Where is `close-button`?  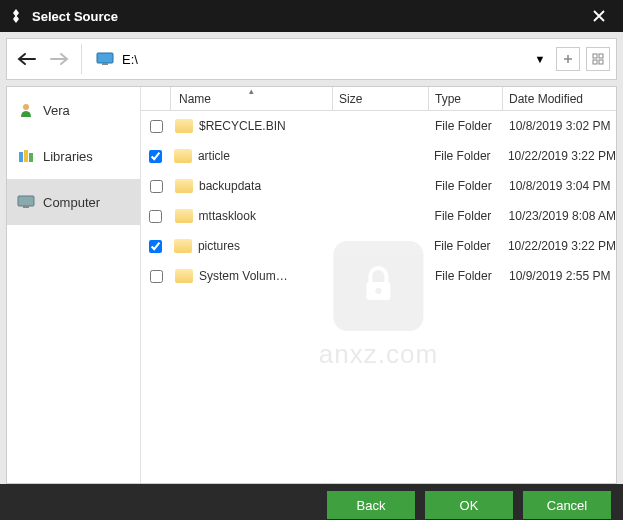 close-button is located at coordinates (599, 16).